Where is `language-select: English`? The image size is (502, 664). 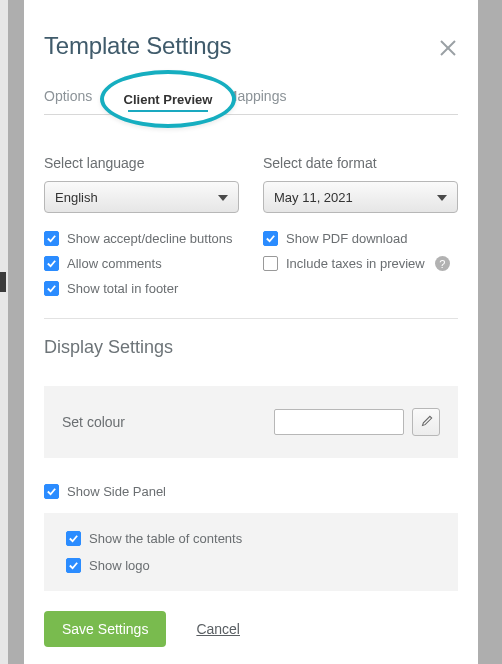
language-select: English is located at coordinates (142, 197).